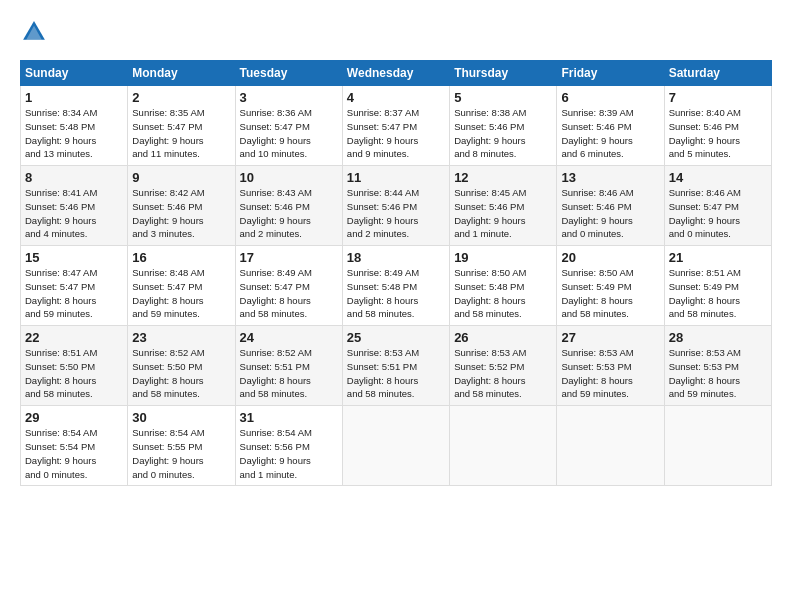  What do you see at coordinates (74, 273) in the screenshot?
I see `day-info-line: Sunrise: 8:47 AM` at bounding box center [74, 273].